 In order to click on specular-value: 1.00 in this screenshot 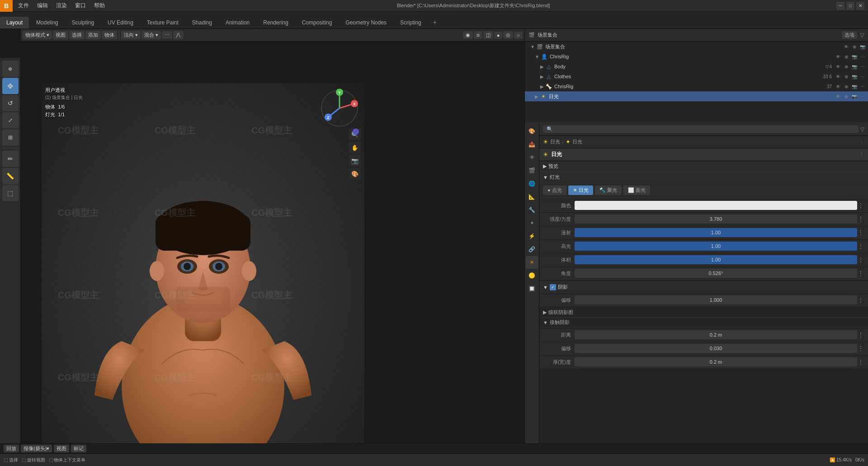, I will do `click(716, 246)`.